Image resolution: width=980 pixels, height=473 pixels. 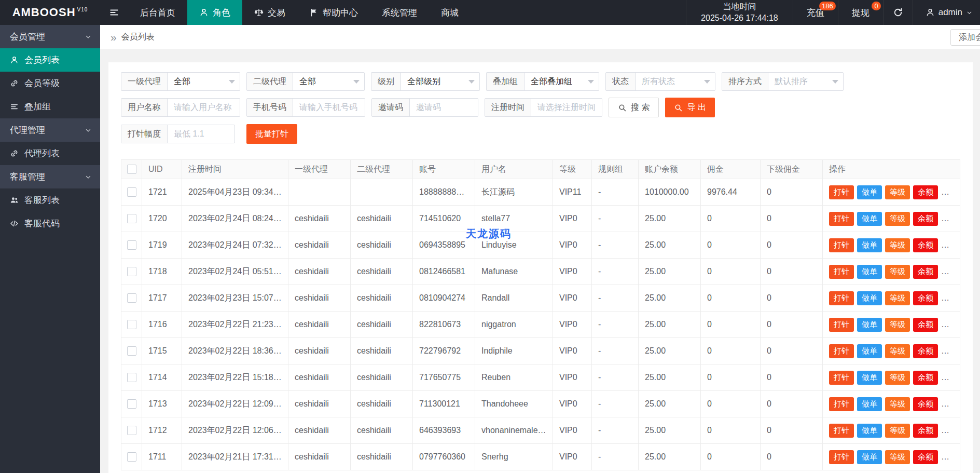 What do you see at coordinates (114, 12) in the screenshot?
I see `sidebar-toggle-button` at bounding box center [114, 12].